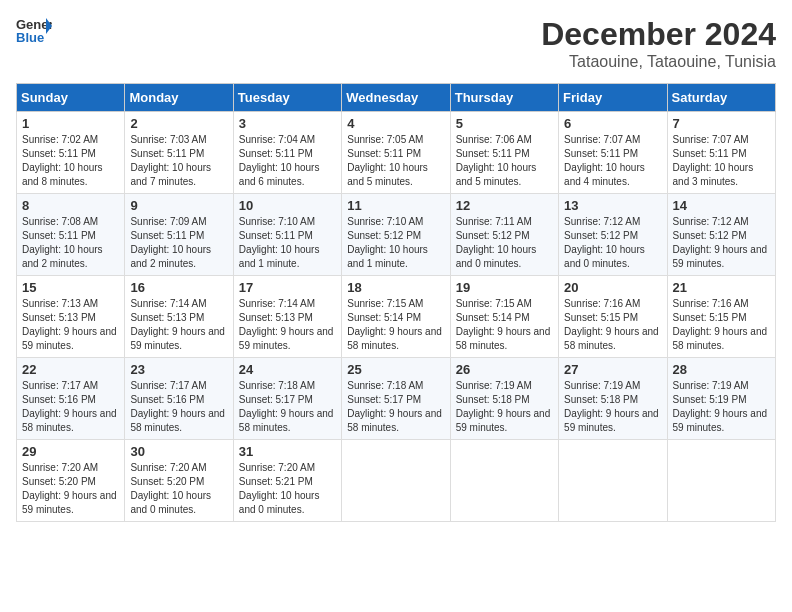  I want to click on calendar-week-row: 29Sunrise: 7:20 AMSunset: 5:20 PMDayligh…, so click(396, 481).